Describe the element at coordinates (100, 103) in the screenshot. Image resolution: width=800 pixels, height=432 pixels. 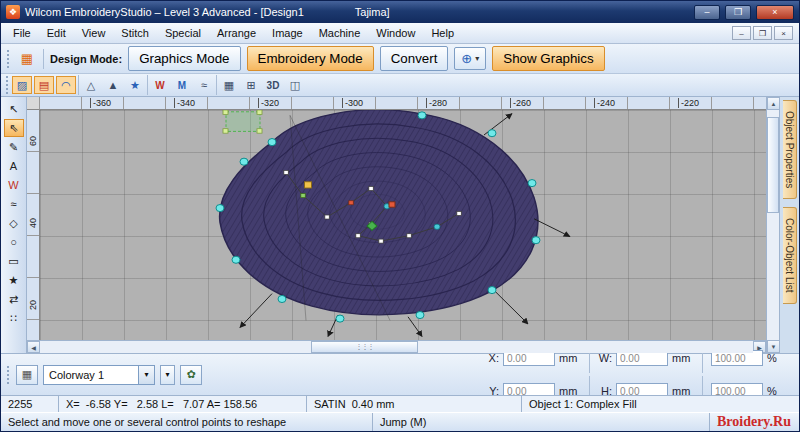
I see `ruler-tick: -360` at that location.